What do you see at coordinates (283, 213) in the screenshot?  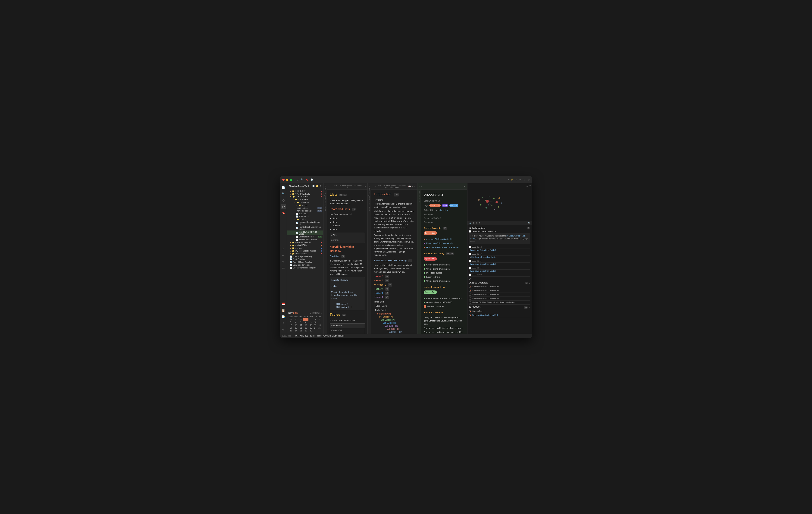 I see `activity-bookmarks: 🔖` at bounding box center [283, 213].